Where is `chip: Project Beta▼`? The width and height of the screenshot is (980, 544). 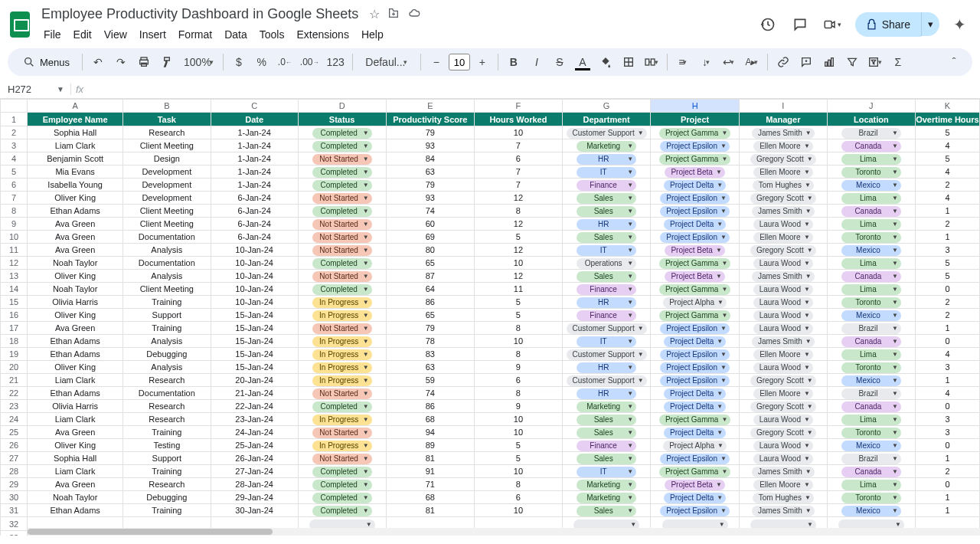
chip: Project Beta▼ is located at coordinates (694, 172).